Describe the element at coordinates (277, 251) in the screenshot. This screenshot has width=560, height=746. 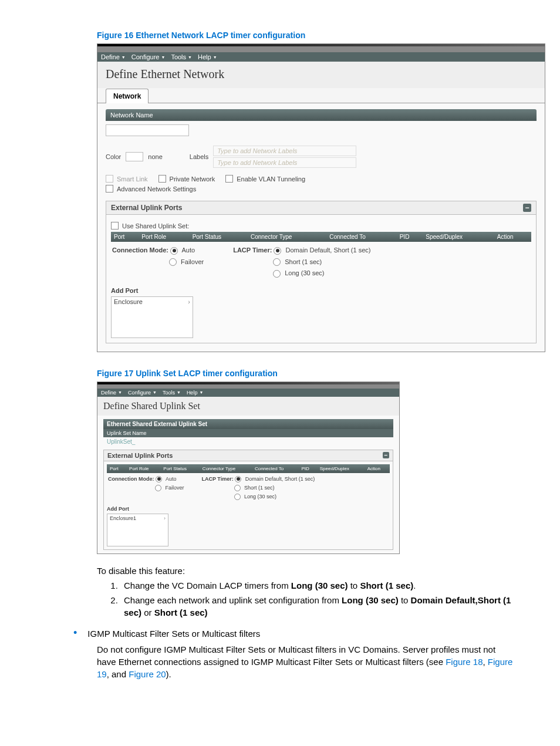
I see `radio-domain-default` at that location.